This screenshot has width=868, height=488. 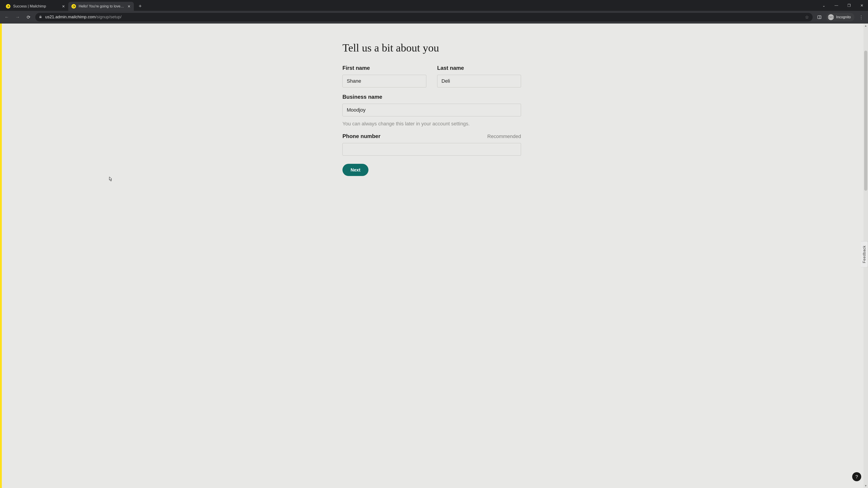 What do you see at coordinates (432, 110) in the screenshot?
I see `business-name-field-group: Business name You can always change this…` at bounding box center [432, 110].